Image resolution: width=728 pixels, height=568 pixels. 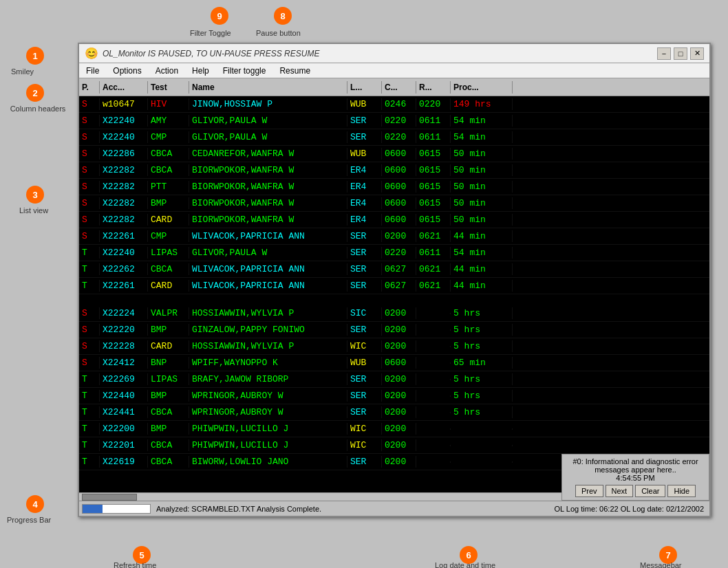 I want to click on col-header-acc: Acc..., so click(x=124, y=87).